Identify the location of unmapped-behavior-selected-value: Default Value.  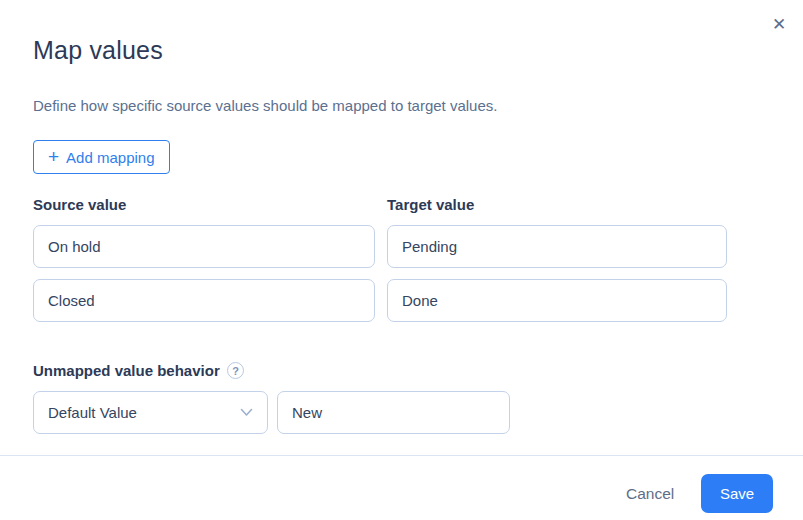
(92, 412).